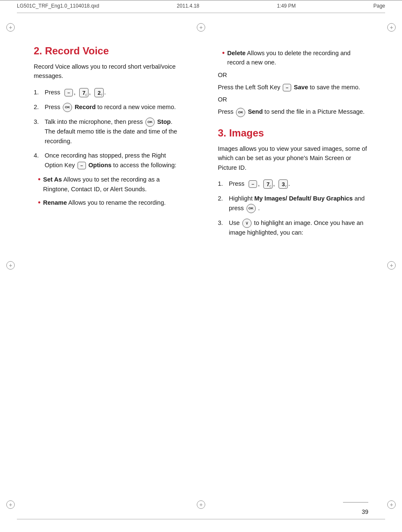 Image resolution: width=402 pixels, height=532 pixels. What do you see at coordinates (11, 505) in the screenshot?
I see `reg-mark-bot-left` at bounding box center [11, 505].